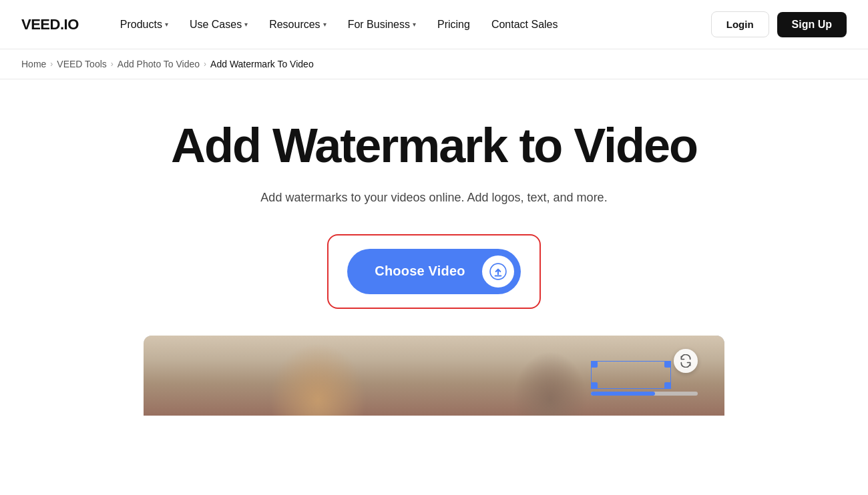  What do you see at coordinates (812, 25) in the screenshot?
I see `signup-button: Sign Up` at bounding box center [812, 25].